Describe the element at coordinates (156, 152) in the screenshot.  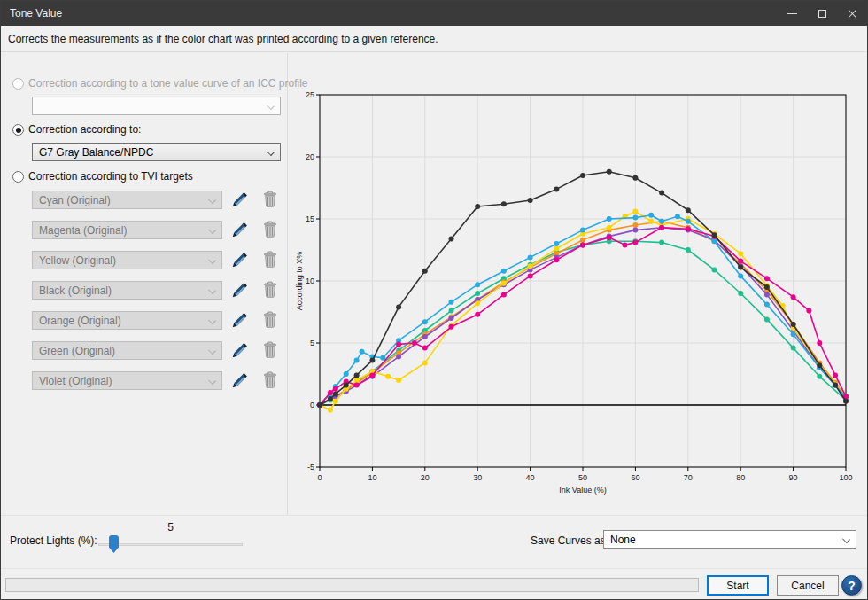
I see `correction-method-select: G7 Gray Balance/NPDC` at that location.